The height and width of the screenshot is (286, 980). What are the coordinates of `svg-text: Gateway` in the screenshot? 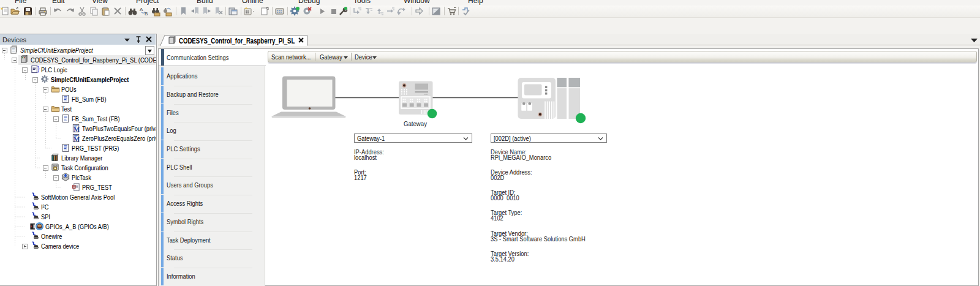 It's located at (415, 124).